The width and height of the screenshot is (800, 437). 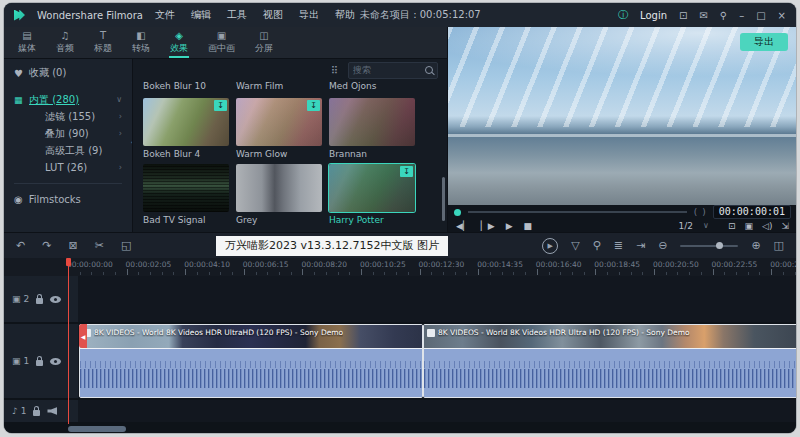 I want to click on delete-icon: ⊠, so click(x=72, y=246).